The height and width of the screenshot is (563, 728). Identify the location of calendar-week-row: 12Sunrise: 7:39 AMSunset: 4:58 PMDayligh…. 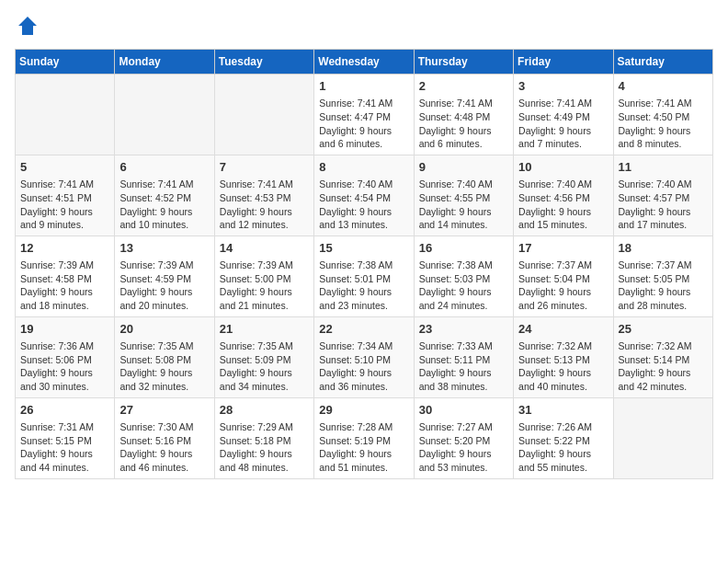
(364, 276).